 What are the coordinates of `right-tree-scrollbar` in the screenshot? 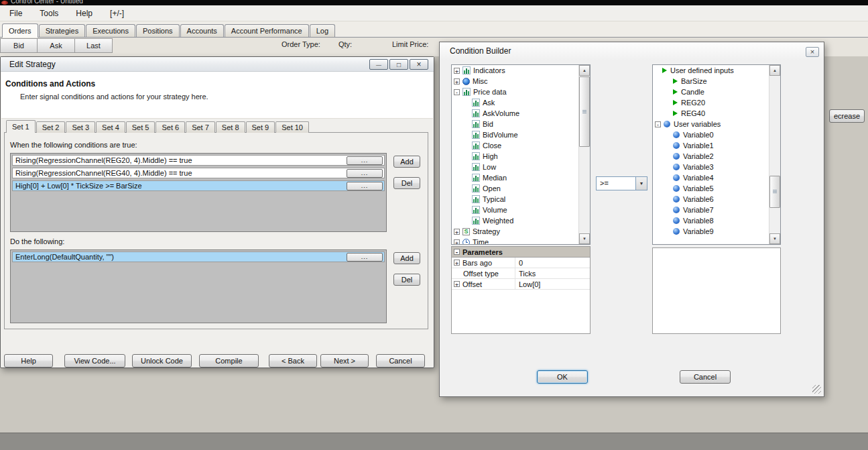 It's located at (775, 154).